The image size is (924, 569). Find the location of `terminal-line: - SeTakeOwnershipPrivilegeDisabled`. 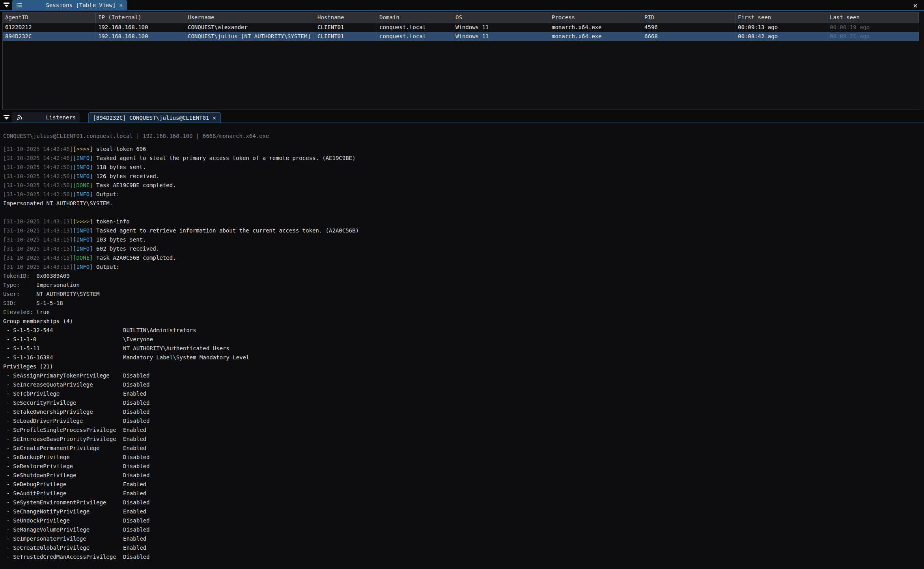

terminal-line: - SeTakeOwnershipPrivilegeDisabled is located at coordinates (461, 412).